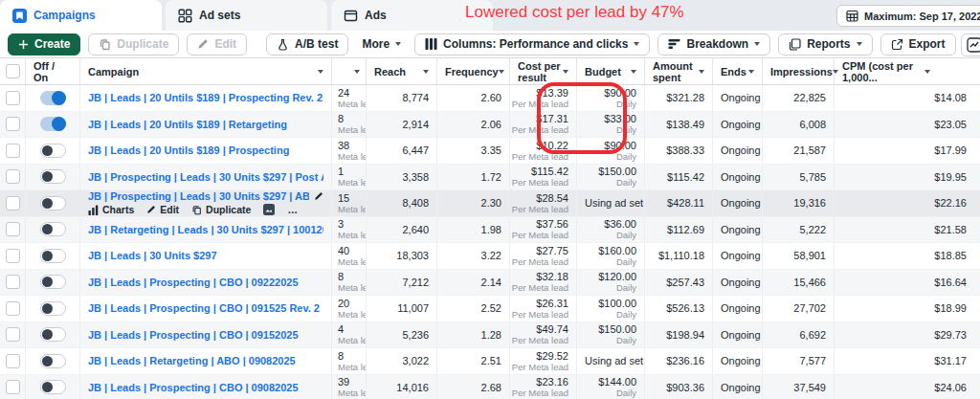  Describe the element at coordinates (474, 71) in the screenshot. I see `header-frequency: Frequency` at that location.